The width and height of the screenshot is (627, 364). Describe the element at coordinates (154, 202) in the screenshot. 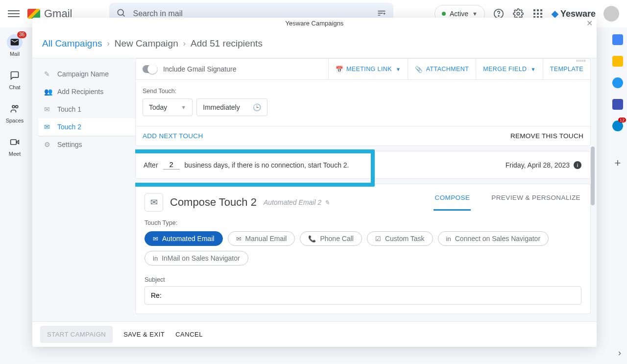

I see `compose-mail-icon: ✉︎` at that location.